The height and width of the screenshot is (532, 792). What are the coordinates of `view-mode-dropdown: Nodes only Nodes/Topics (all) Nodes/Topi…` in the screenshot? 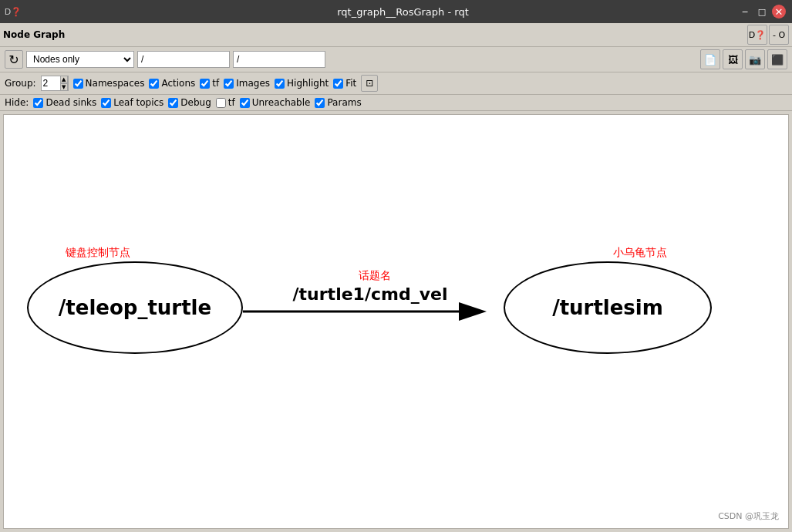 It's located at (80, 59).